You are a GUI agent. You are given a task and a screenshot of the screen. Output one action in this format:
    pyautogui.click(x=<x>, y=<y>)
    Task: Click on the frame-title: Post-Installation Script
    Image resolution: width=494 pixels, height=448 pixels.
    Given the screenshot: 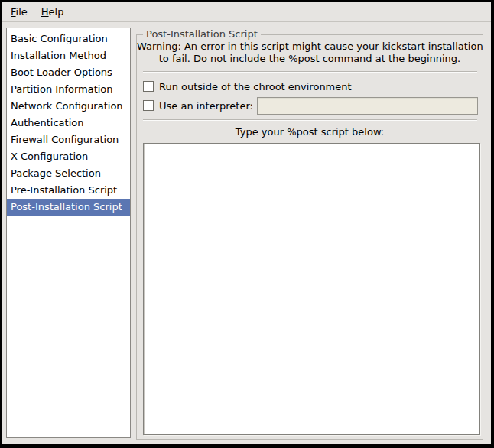 What is the action you would take?
    pyautogui.click(x=202, y=34)
    